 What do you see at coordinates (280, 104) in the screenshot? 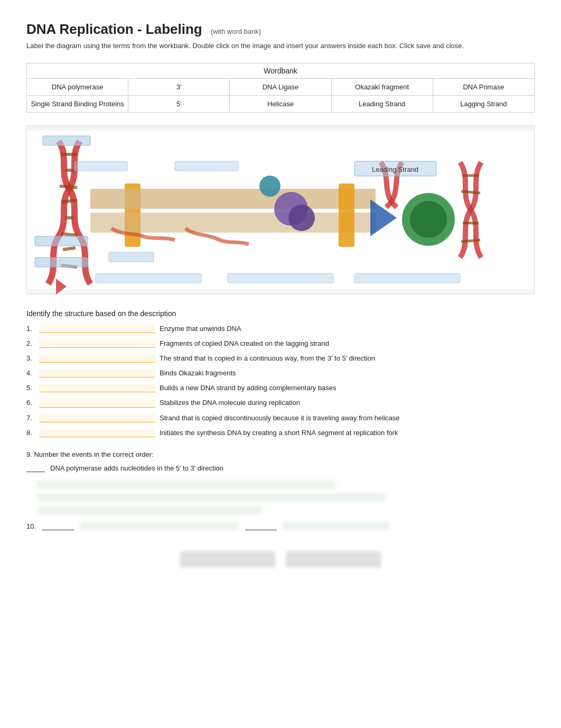
I see `wordbank-row-2: Single Strand Binding Proteins 5' Helica…` at bounding box center [280, 104].